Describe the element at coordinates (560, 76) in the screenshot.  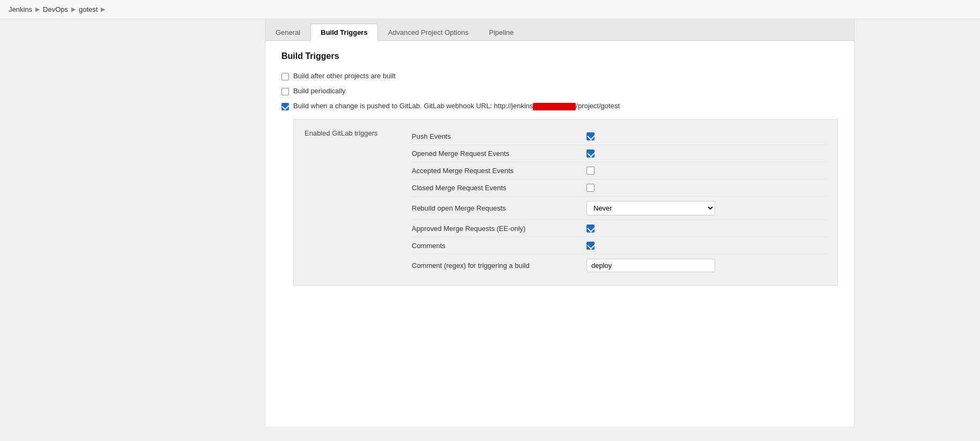
I see `check-row-build-after: Build after other projects are built` at that location.